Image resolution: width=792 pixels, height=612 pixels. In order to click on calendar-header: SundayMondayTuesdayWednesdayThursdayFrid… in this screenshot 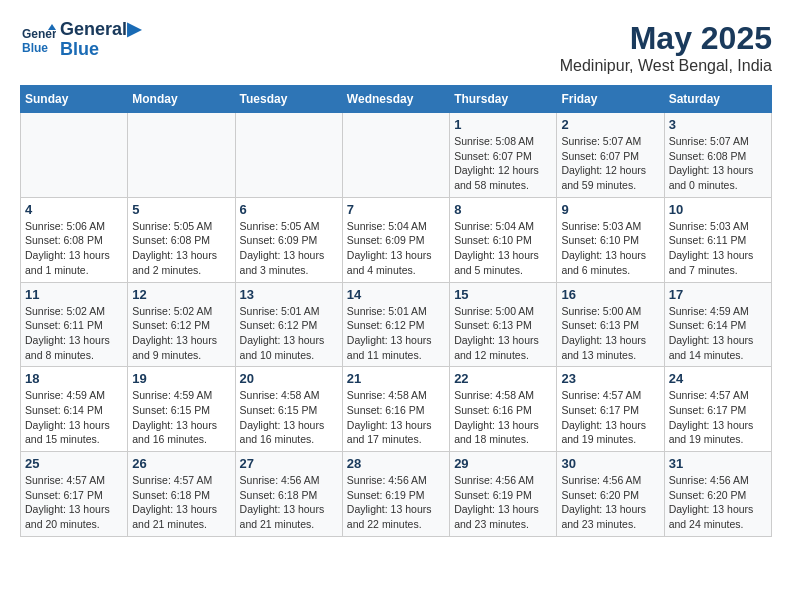, I will do `click(396, 100)`.